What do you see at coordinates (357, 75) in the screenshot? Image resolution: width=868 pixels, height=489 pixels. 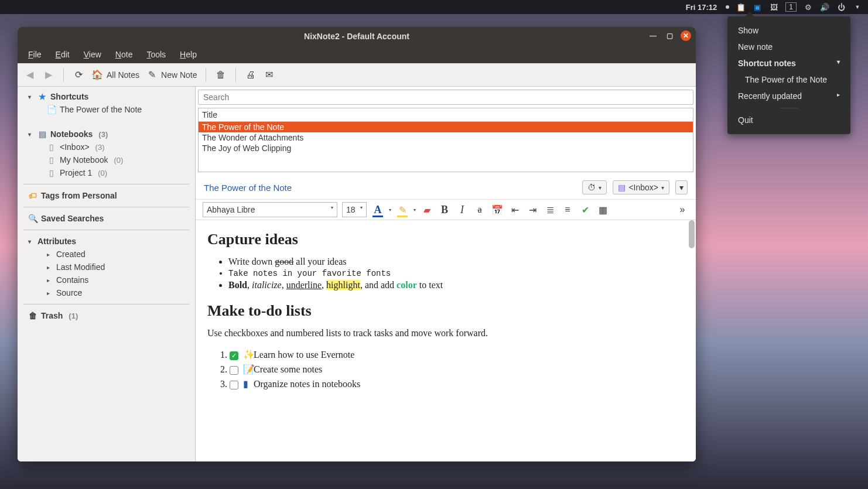 I see `main-toolbar: ◀ ▶ ⟳ 🏠All Notes ✎New Note 🗑 🖨 ✉` at bounding box center [357, 75].